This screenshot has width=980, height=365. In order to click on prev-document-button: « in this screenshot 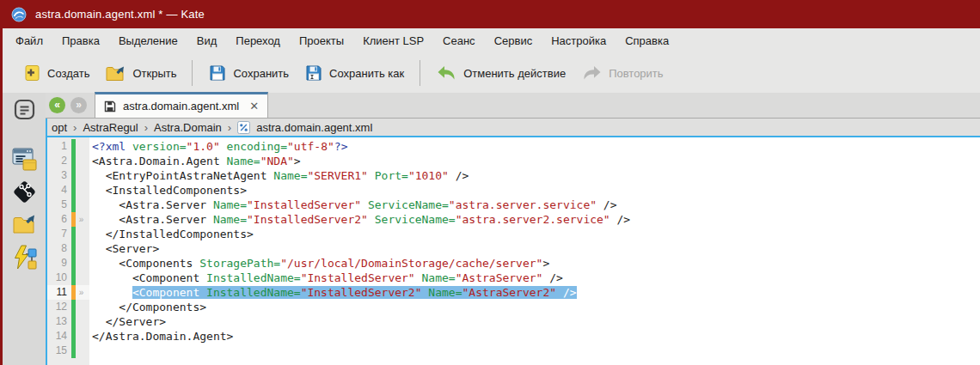, I will do `click(57, 105)`.